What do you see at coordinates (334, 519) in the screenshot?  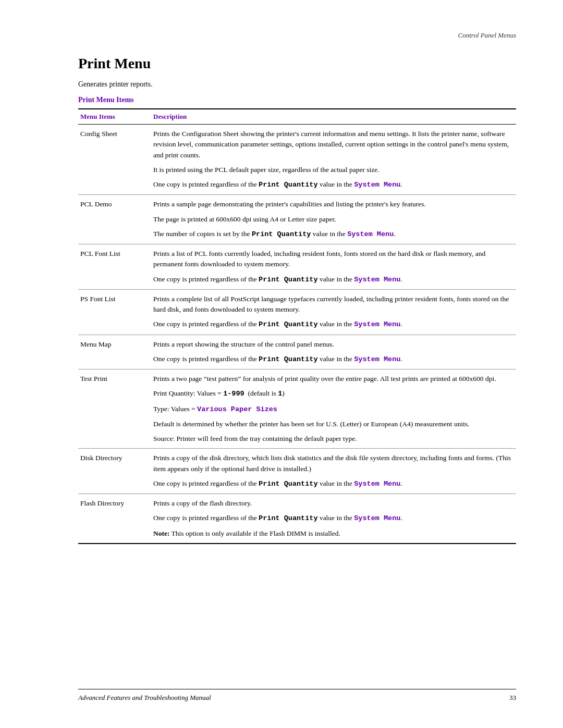 I see `menu-item-flash-directory-desc: Prints a copy of the flash directory. On…` at bounding box center [334, 519].